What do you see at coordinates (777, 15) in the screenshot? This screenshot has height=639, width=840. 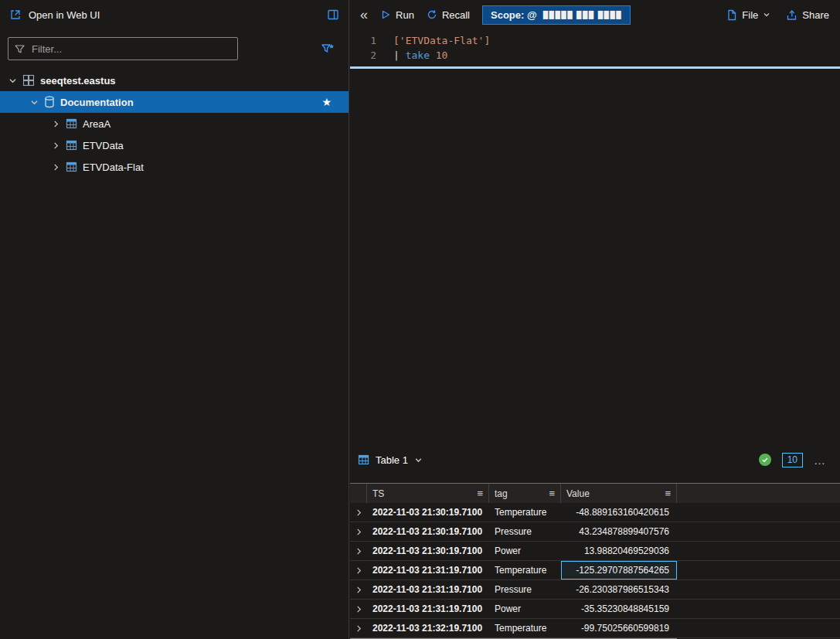 I see `toolbar-right-group: File Share` at bounding box center [777, 15].